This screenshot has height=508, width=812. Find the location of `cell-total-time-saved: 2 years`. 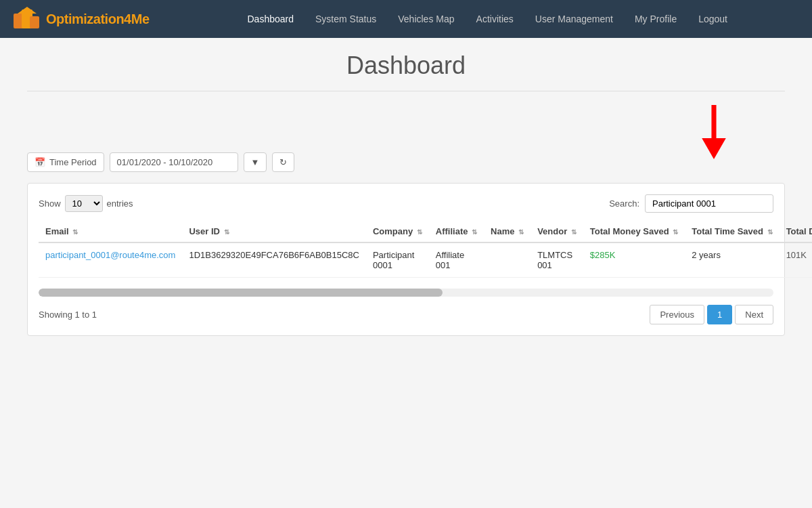

cell-total-time-saved: 2 years is located at coordinates (732, 260).